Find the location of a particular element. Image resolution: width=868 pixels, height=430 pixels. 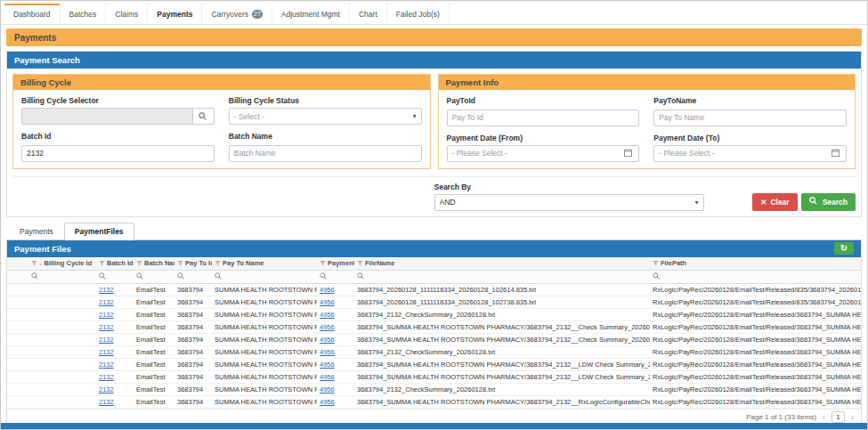

result-tab-paymentfiles: PaymentFiles is located at coordinates (100, 231).